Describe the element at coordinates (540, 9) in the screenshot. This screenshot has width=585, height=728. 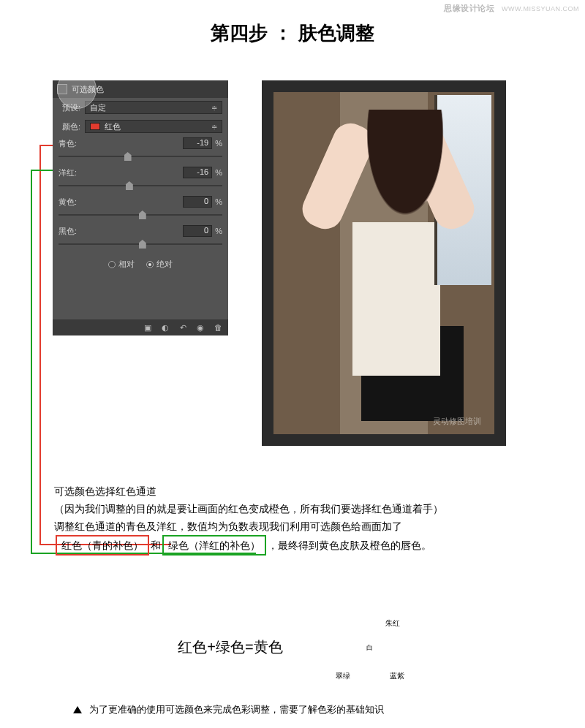
I see `watermark-url: WWW.MISSYUAN.COM` at that location.